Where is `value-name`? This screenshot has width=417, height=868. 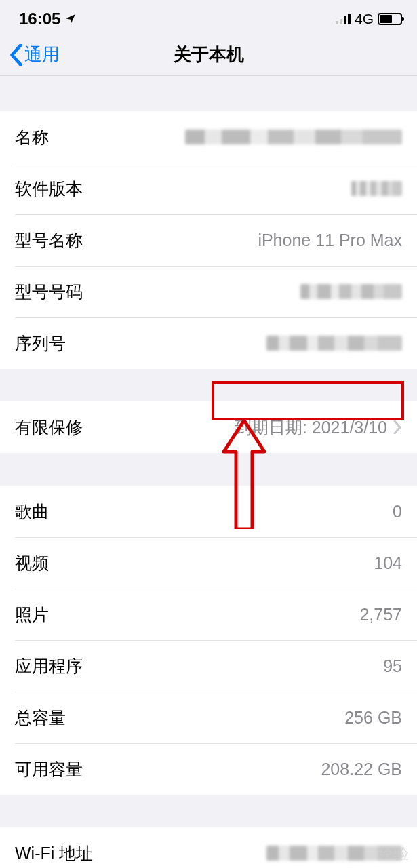
value-name is located at coordinates (294, 137).